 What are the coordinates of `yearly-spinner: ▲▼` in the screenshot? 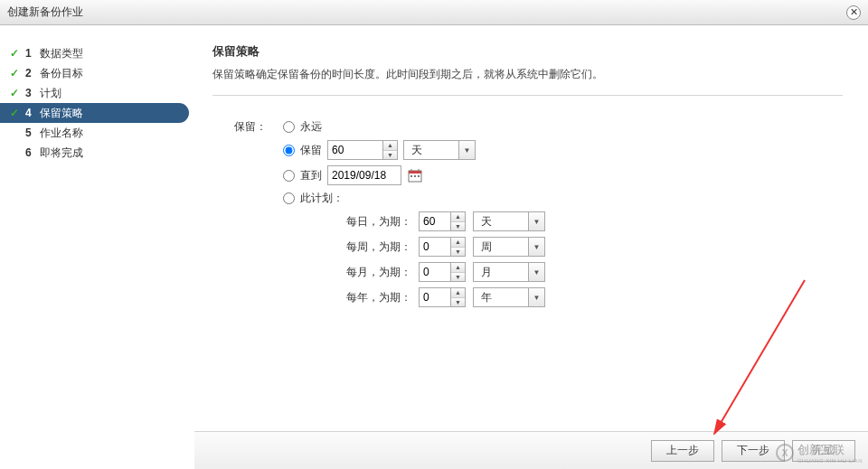 It's located at (442, 297).